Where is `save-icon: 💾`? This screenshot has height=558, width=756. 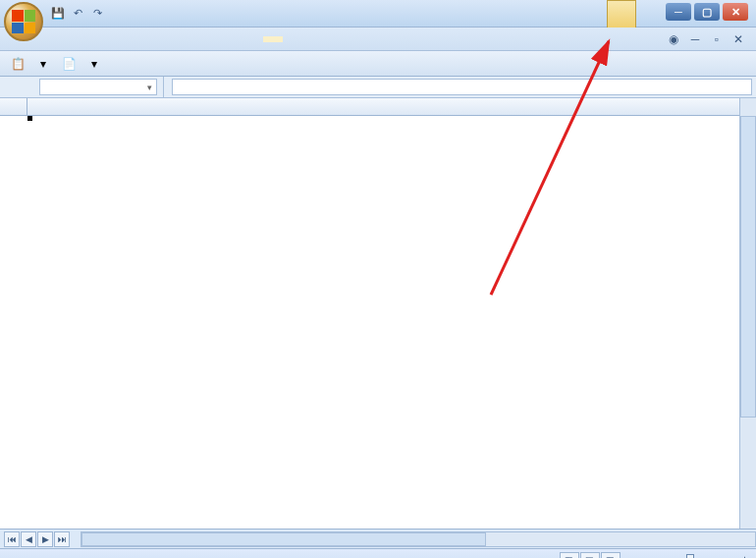
save-icon: 💾 is located at coordinates (58, 14).